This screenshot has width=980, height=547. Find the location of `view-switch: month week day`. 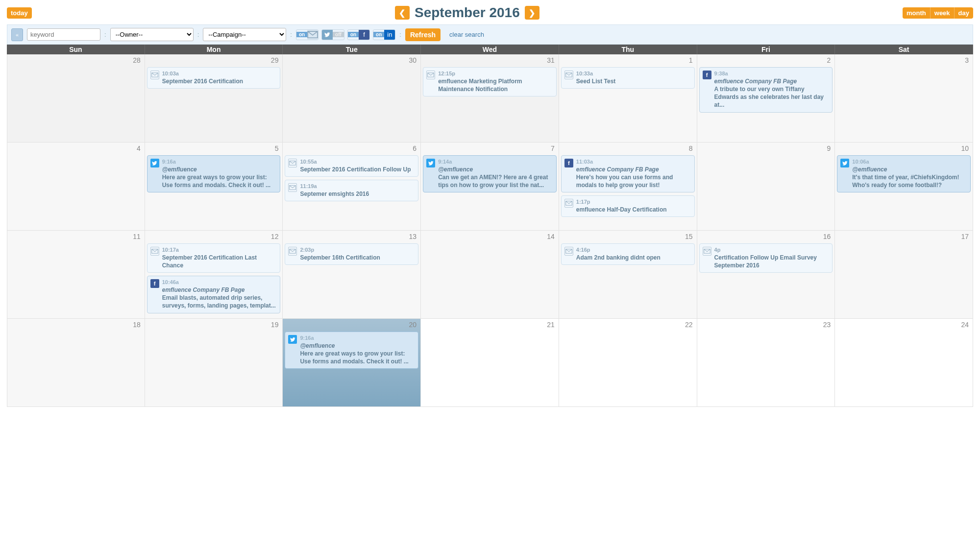

view-switch: month week day is located at coordinates (938, 13).